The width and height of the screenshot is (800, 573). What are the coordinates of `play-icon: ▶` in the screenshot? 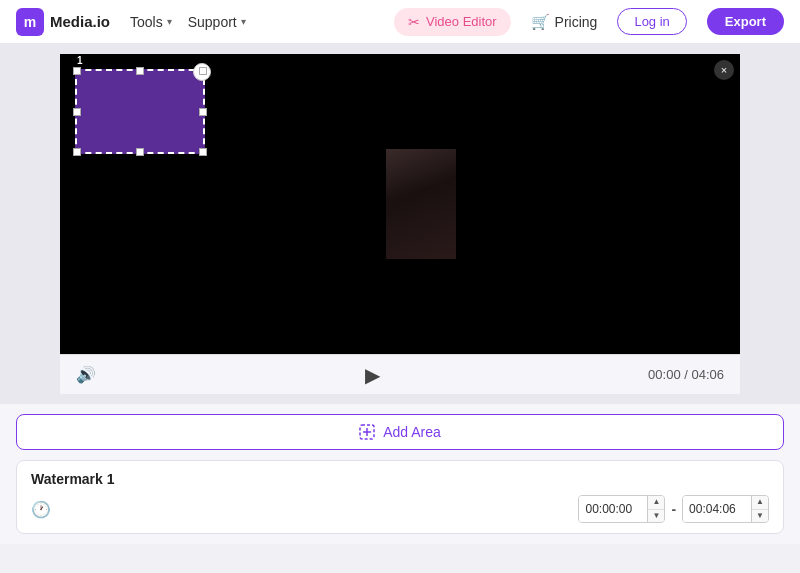 It's located at (372, 375).